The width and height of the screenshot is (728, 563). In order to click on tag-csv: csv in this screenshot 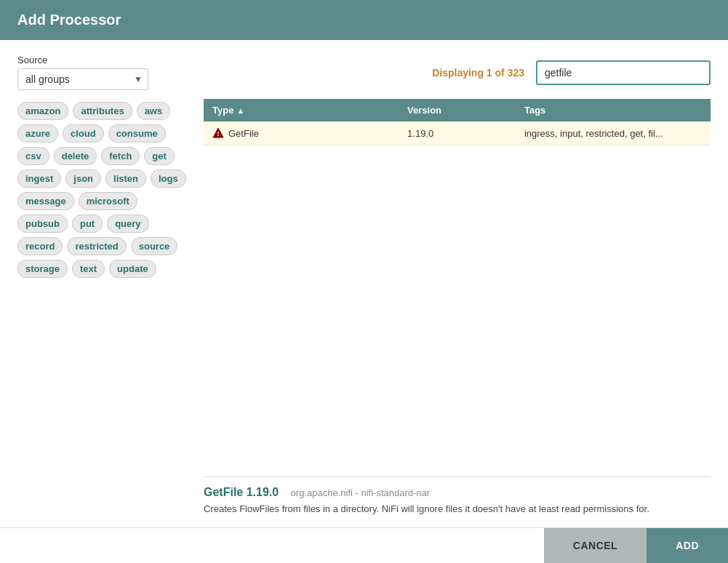, I will do `click(33, 156)`.